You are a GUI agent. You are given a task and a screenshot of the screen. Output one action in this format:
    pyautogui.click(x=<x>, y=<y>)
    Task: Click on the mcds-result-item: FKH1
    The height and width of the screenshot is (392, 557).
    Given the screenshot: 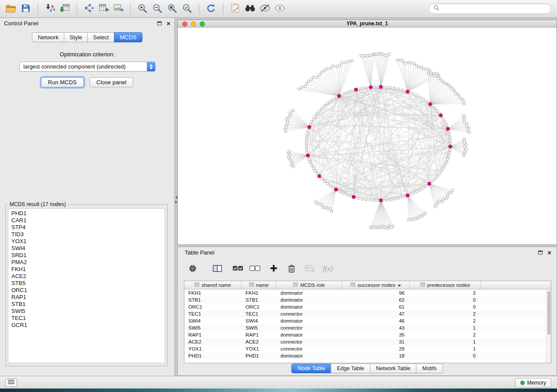 What is the action you would take?
    pyautogui.click(x=88, y=269)
    